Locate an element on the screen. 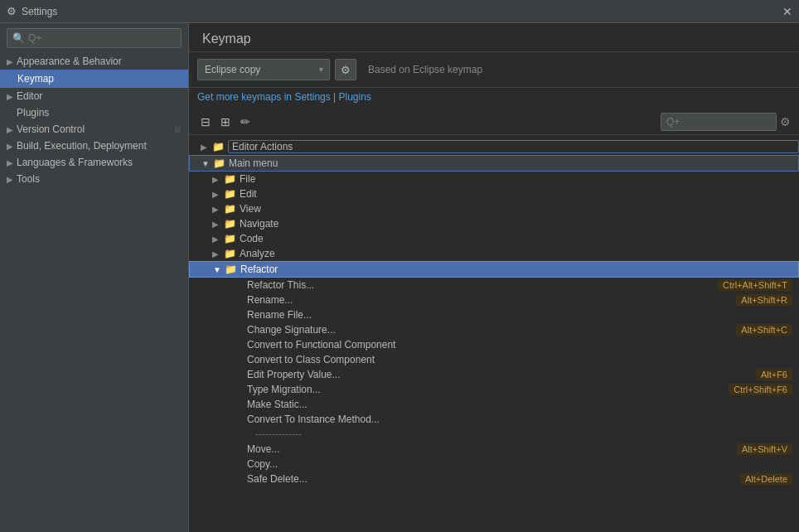  tree-item-file: ▶ 📁 File is located at coordinates (494, 179).